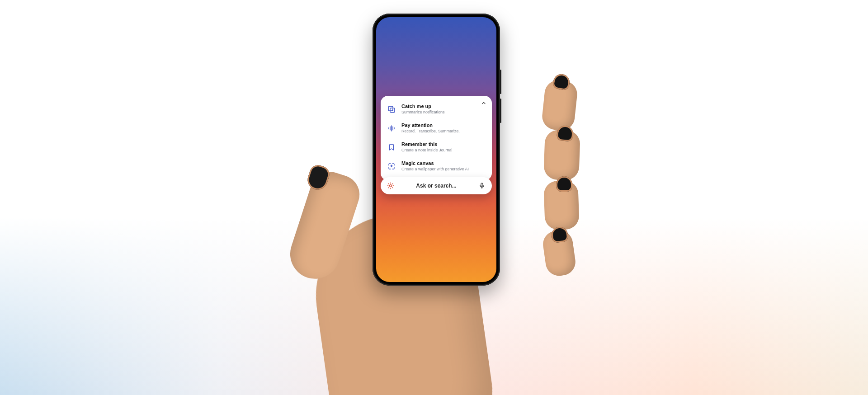  Describe the element at coordinates (482, 186) in the screenshot. I see `microphone-icon` at that location.